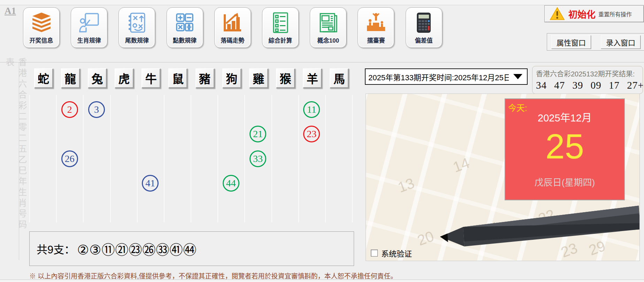 This screenshot has height=282, width=644. Describe the element at coordinates (41, 40) in the screenshot. I see `toolbar-button-label: 开奖信息` at that location.